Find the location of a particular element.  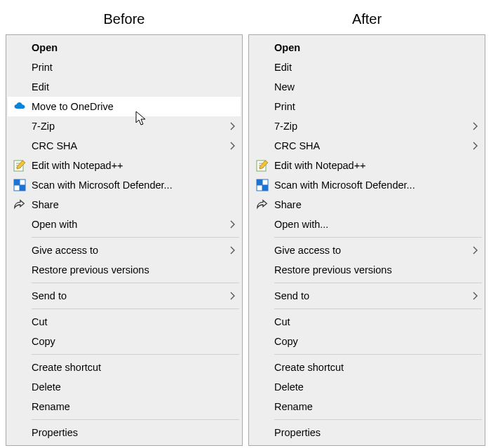

menu-item-open-with: Open with is located at coordinates (124, 224).